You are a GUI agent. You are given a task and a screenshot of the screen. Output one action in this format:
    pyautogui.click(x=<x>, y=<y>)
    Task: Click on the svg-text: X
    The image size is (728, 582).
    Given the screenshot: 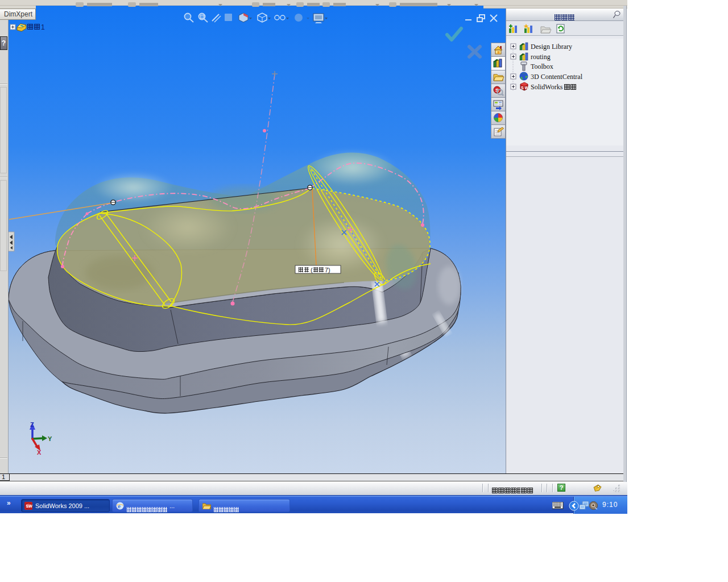 What is the action you would take?
    pyautogui.click(x=39, y=452)
    